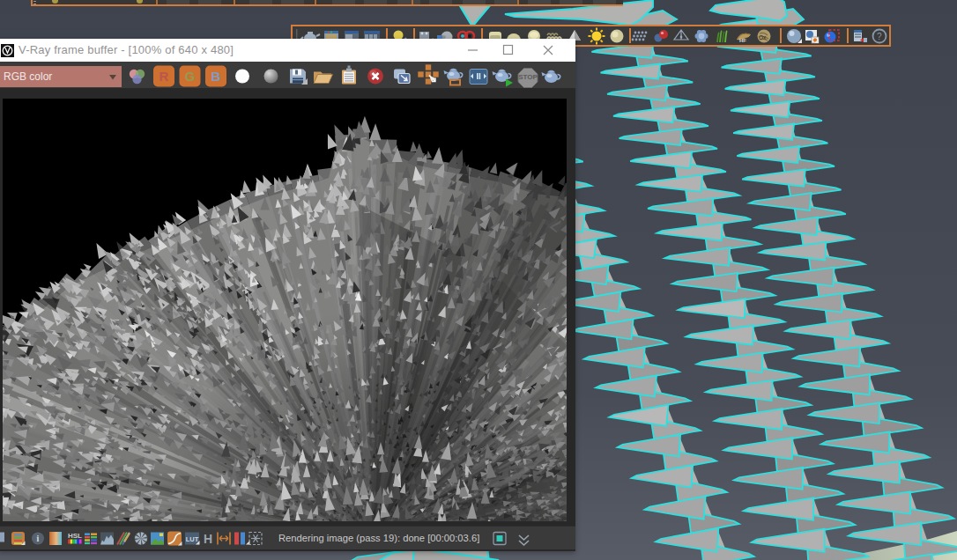 This screenshot has width=957, height=560. Describe the element at coordinates (528, 77) in the screenshot. I see `svg-text: STOP` at that location.